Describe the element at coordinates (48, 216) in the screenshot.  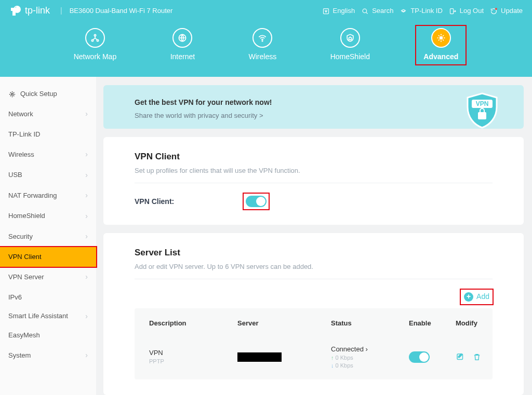
I see `sidebar-item-homeshield: HomeShield›` at that location.